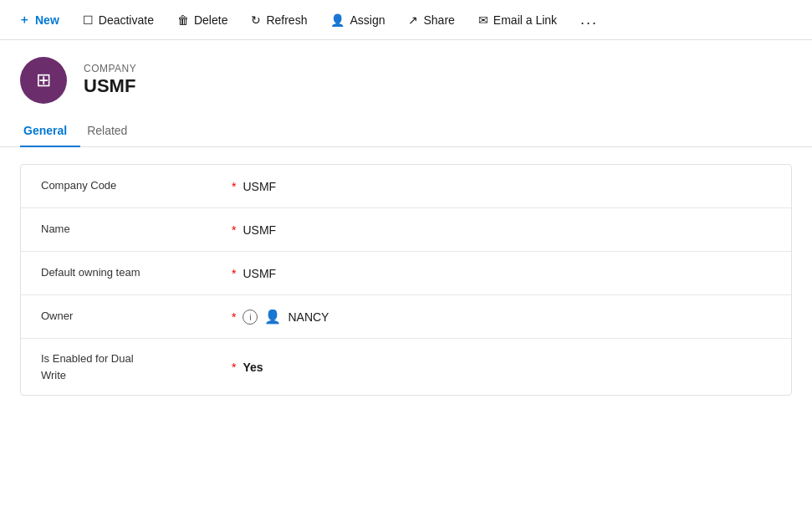 This screenshot has height=522, width=812. What do you see at coordinates (253, 367) in the screenshot?
I see `field-value-dual-write: Yes` at bounding box center [253, 367].